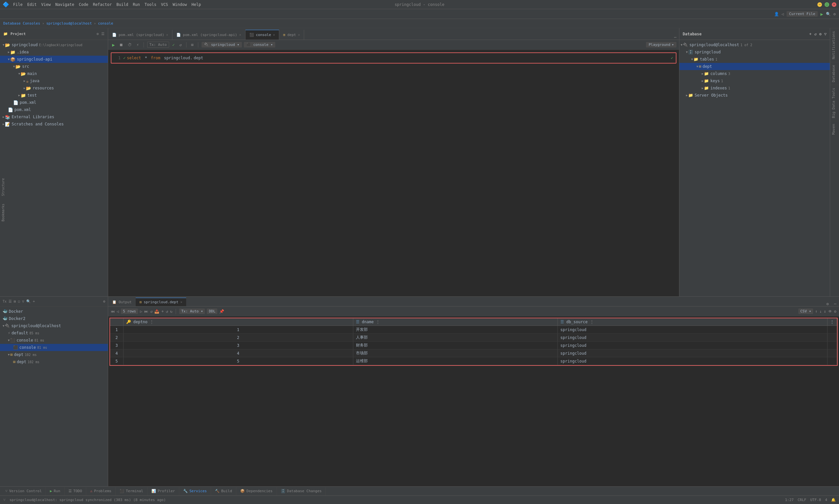 Image resolution: width=839 pixels, height=504 pixels. I want to click on tab-run: ▶ Run, so click(55, 491).